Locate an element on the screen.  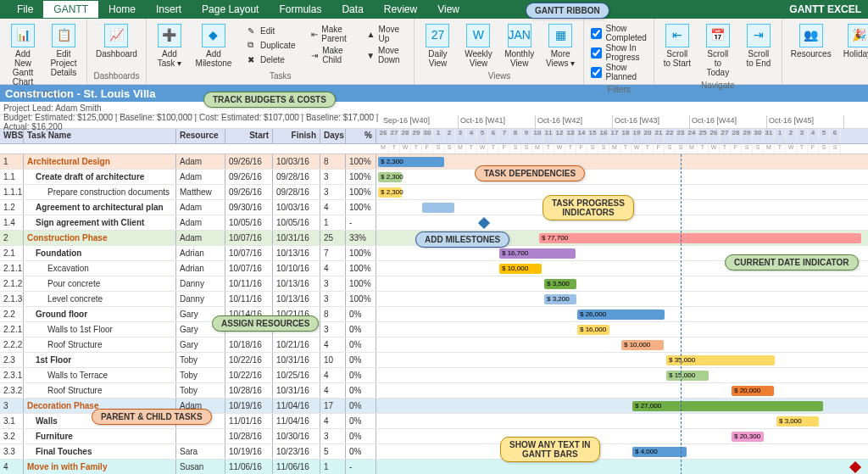
tab-gantt: GANTT is located at coordinates (71, 9).